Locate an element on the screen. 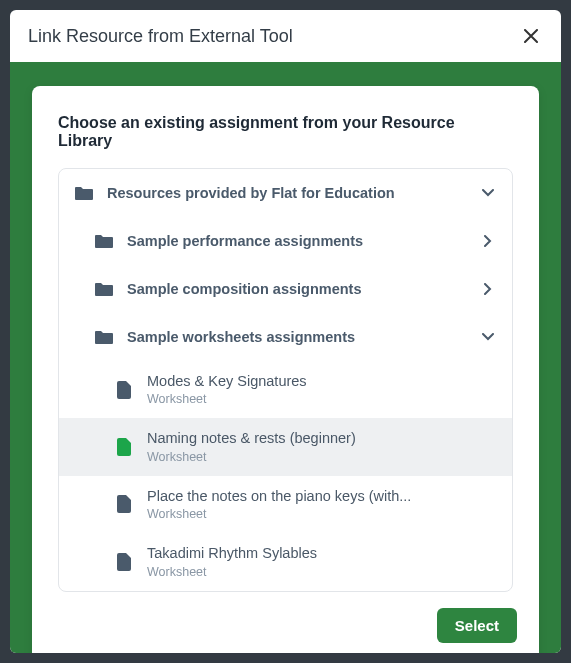 This screenshot has width=571, height=663. item-title: Takadimi Rhythm Sylables is located at coordinates (232, 554).